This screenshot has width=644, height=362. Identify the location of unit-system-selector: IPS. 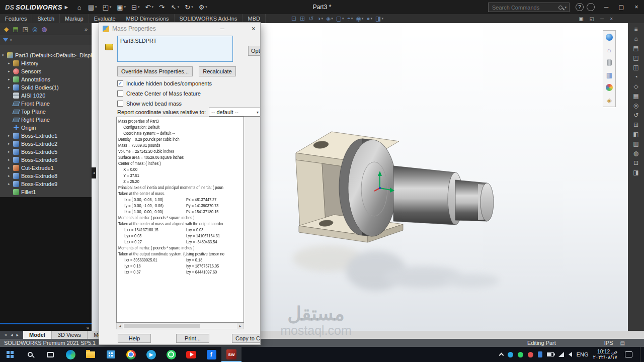
(609, 343).